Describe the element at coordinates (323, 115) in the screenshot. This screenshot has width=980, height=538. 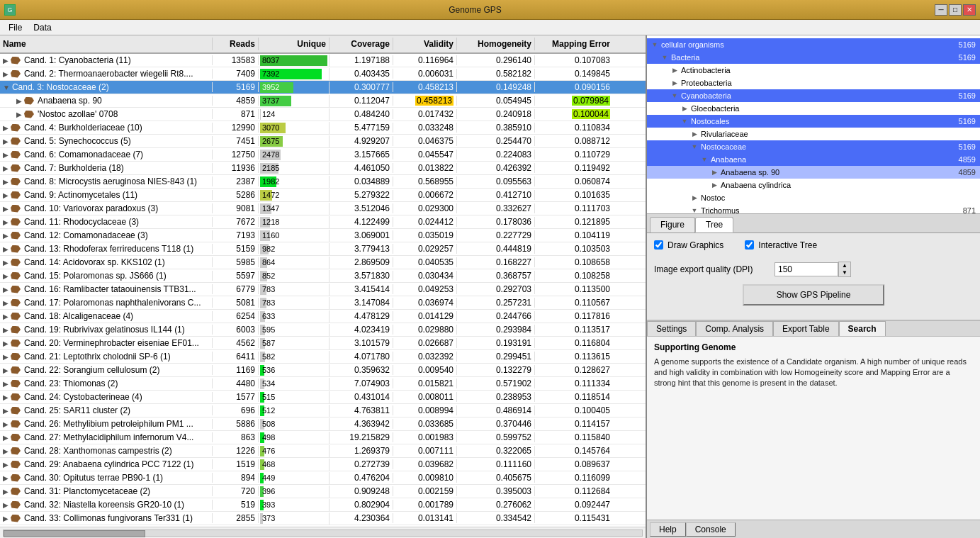
I see `table-row: ▶'Nostoc azollae' 07088711240.4842400.01…` at that location.